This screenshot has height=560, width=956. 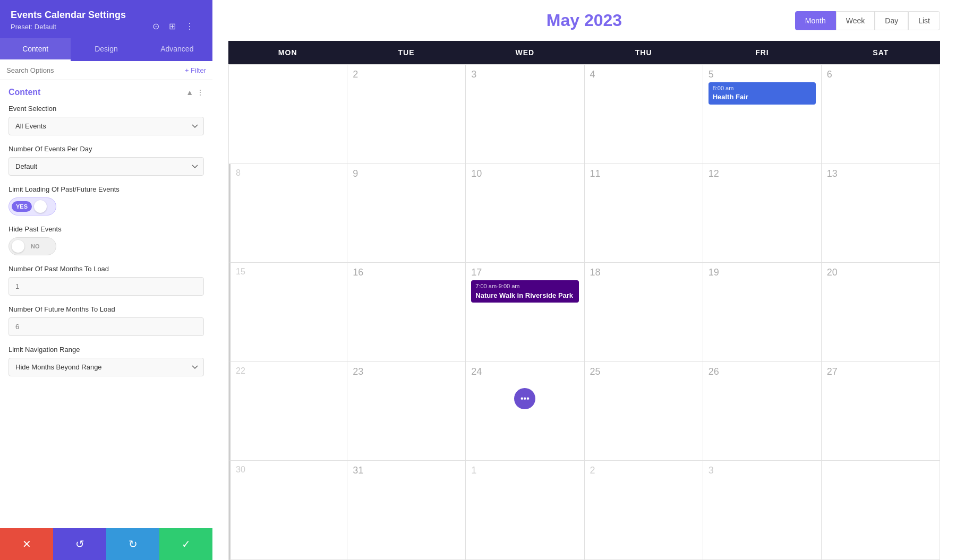 I want to click on events-per-day-select: Default 1 2 3, so click(x=106, y=167).